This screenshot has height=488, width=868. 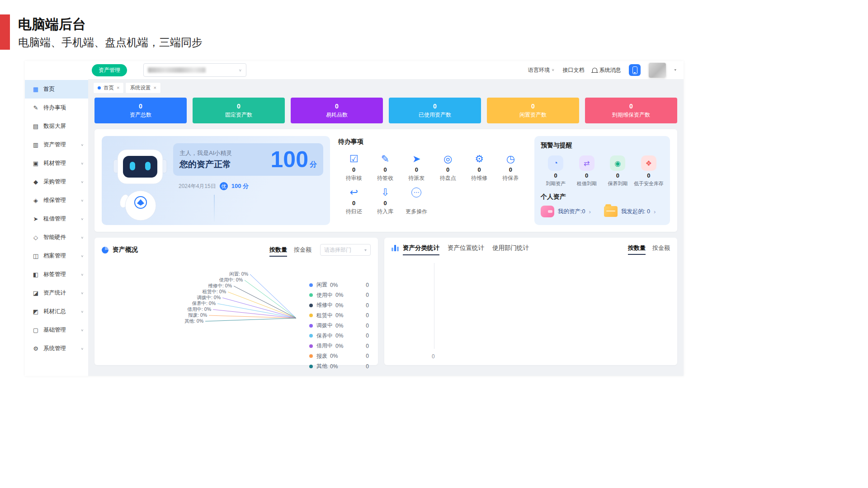 What do you see at coordinates (141, 110) in the screenshot?
I see `stat-card-total-assets: 0 资产总数` at bounding box center [141, 110].